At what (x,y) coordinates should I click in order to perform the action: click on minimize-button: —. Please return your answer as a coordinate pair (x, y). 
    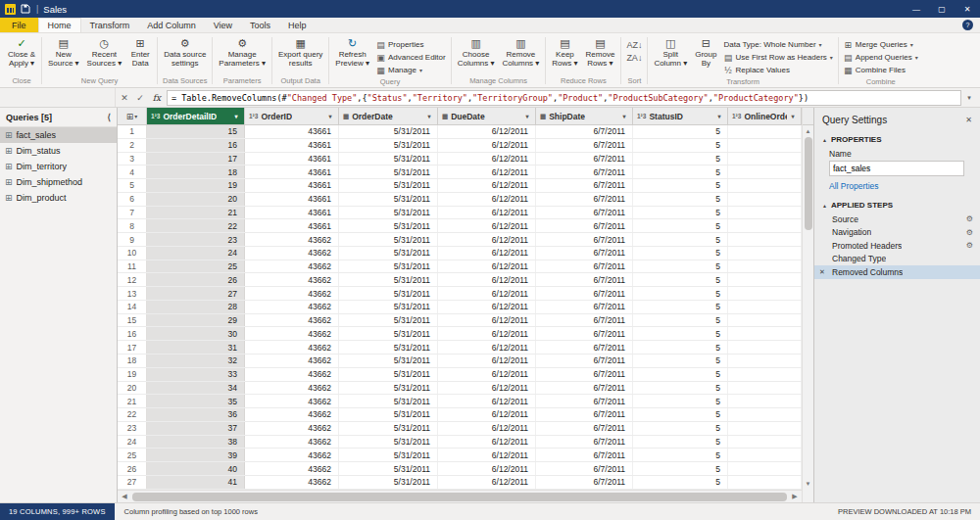
    Looking at the image, I should click on (916, 9).